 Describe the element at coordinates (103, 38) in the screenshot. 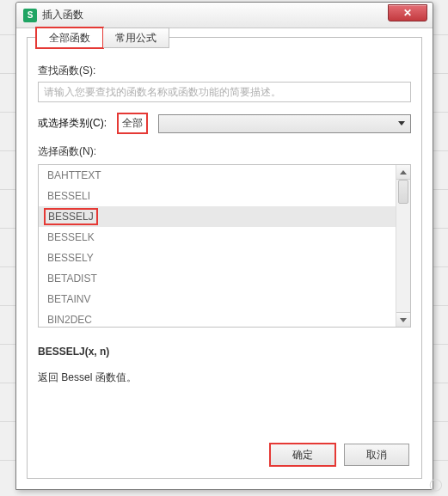

I see `tabs: 全部函数 常用公式` at that location.